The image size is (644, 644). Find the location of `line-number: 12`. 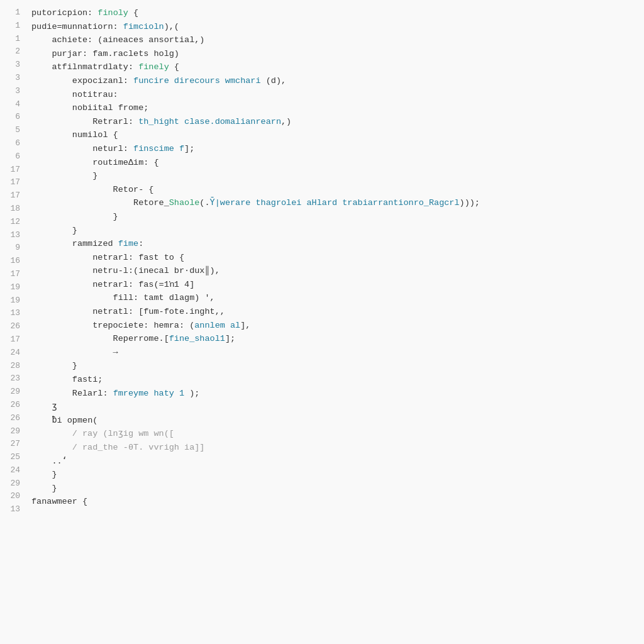

line-number: 12 is located at coordinates (13, 223).